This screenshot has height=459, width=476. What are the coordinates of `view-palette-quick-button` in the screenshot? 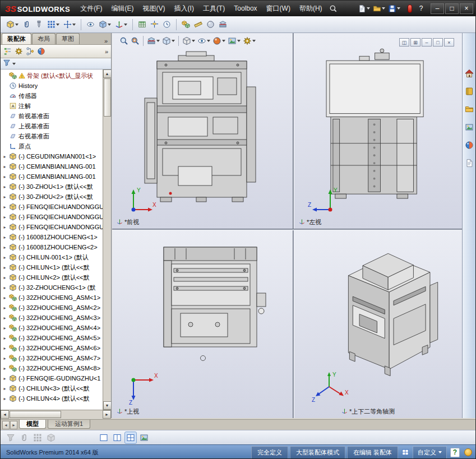 It's located at (144, 438).